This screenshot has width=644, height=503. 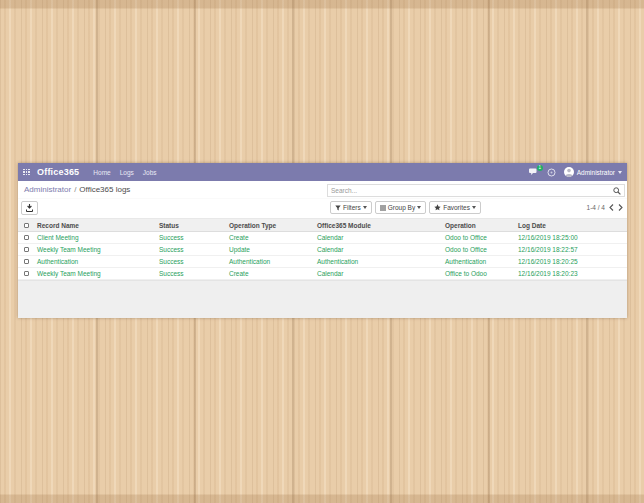 What do you see at coordinates (596, 172) in the screenshot?
I see `user-name: Administrator` at bounding box center [596, 172].